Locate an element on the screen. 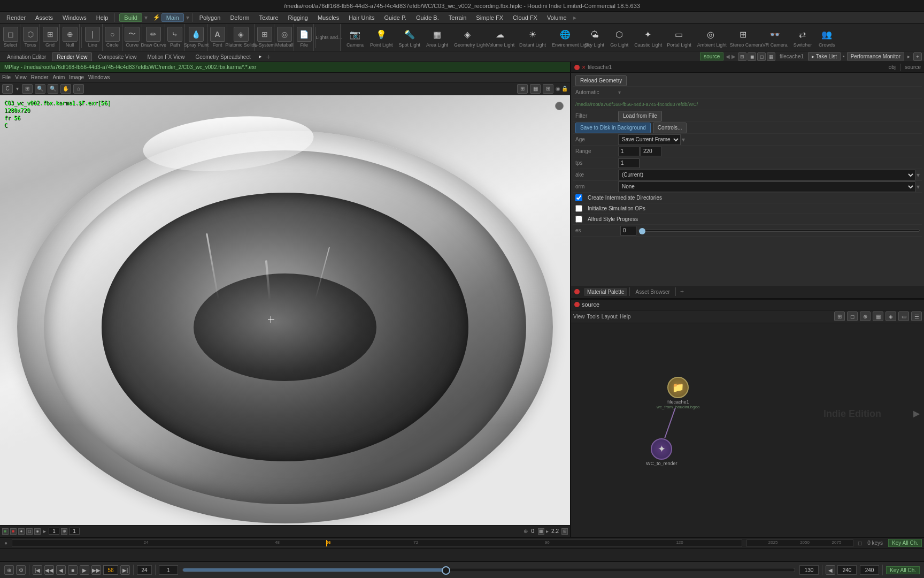 The width and height of the screenshot is (924, 578). end-frame-input is located at coordinates (651, 151).